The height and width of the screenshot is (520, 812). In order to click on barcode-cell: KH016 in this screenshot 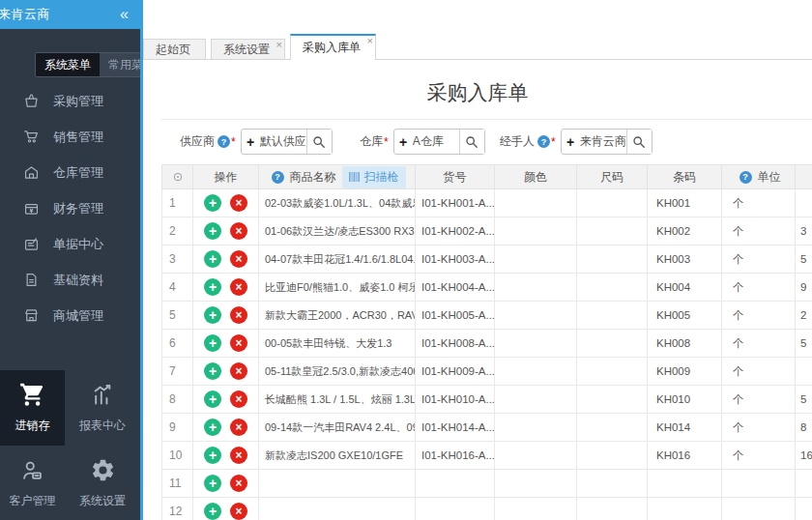, I will do `click(684, 456)`.